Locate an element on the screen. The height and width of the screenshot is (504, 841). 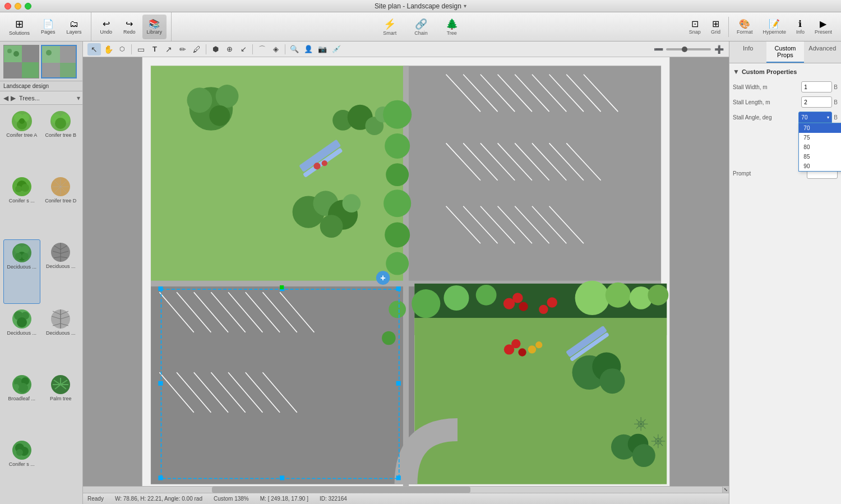
dropdown-option-85: 85 is located at coordinates (820, 157).